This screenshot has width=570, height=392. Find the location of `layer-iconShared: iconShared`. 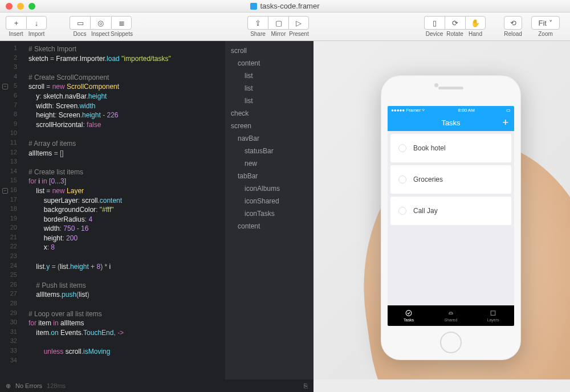

layer-iconShared: iconShared is located at coordinates (269, 201).